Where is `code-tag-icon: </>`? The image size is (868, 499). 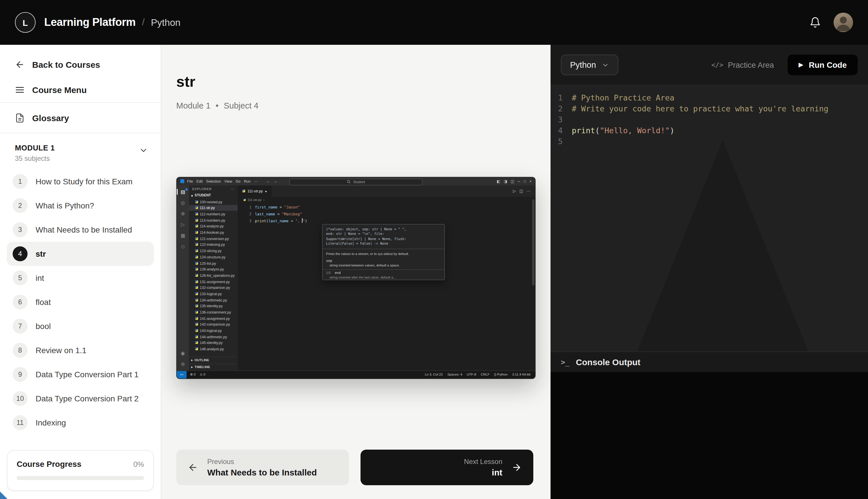 code-tag-icon: </> is located at coordinates (717, 65).